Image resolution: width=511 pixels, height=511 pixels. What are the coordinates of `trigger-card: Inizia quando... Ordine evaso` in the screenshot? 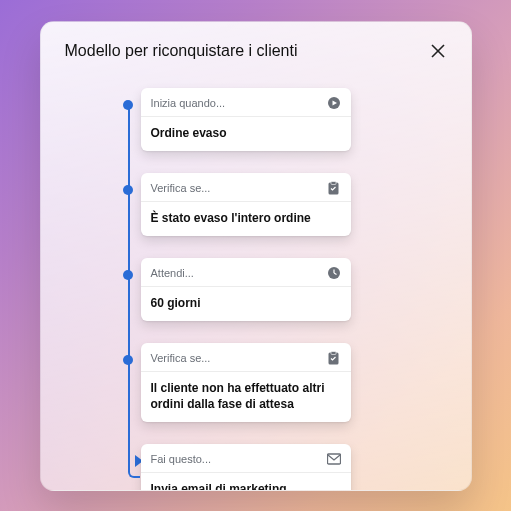 It's located at (246, 120).